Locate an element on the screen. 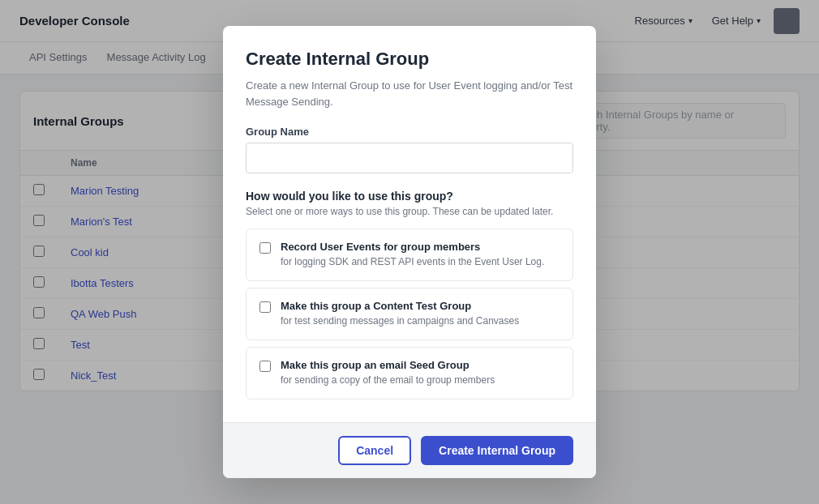 The image size is (819, 504). modal-title: Create Internal Group is located at coordinates (410, 59).